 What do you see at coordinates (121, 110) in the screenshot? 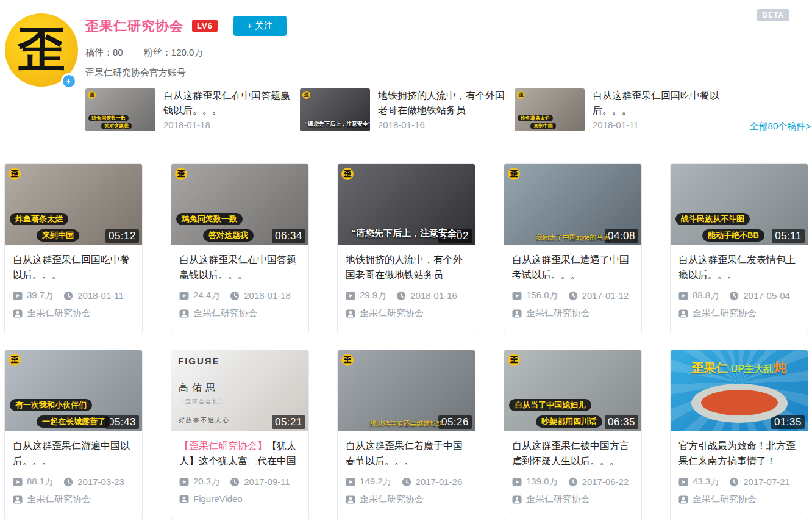
I see `featured-video-thumbnail: 歪鸡兔同笼数一数答对这题我` at bounding box center [121, 110].